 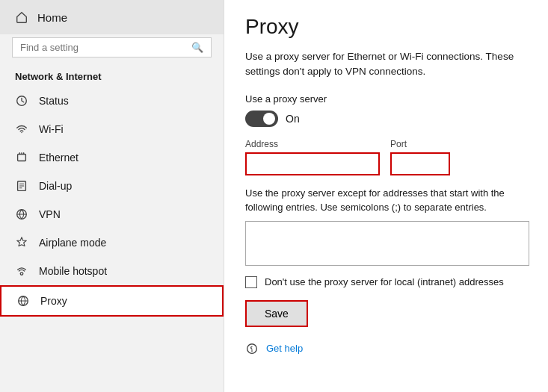 What do you see at coordinates (386, 64) in the screenshot?
I see `description-text: Use a proxy server for Ethernet or Wi-Fi…` at bounding box center [386, 64].